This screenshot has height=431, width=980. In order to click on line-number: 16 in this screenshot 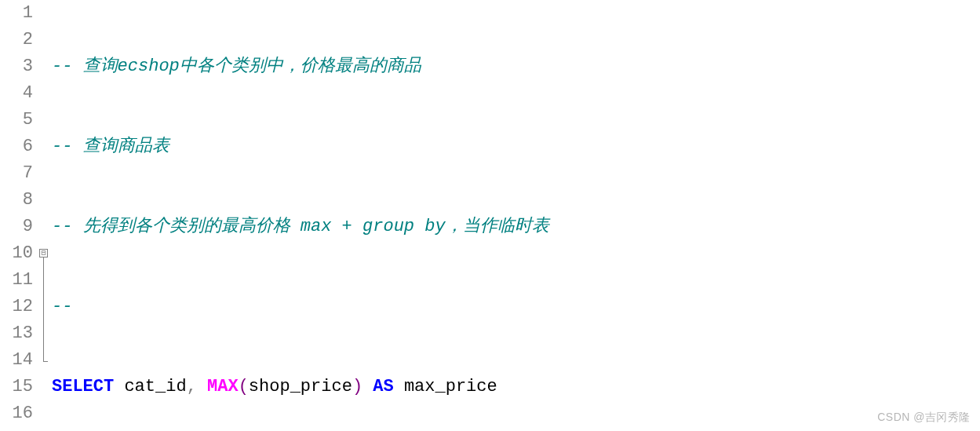, I will do `click(16, 414)`.